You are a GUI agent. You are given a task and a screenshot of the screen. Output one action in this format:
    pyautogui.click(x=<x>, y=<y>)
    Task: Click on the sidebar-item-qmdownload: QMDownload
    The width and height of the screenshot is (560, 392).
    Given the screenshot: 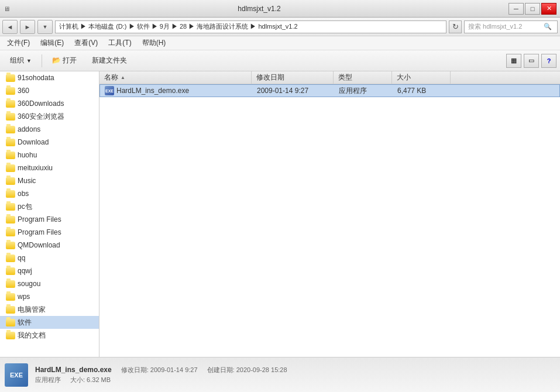 What is the action you would take?
    pyautogui.click(x=49, y=245)
    